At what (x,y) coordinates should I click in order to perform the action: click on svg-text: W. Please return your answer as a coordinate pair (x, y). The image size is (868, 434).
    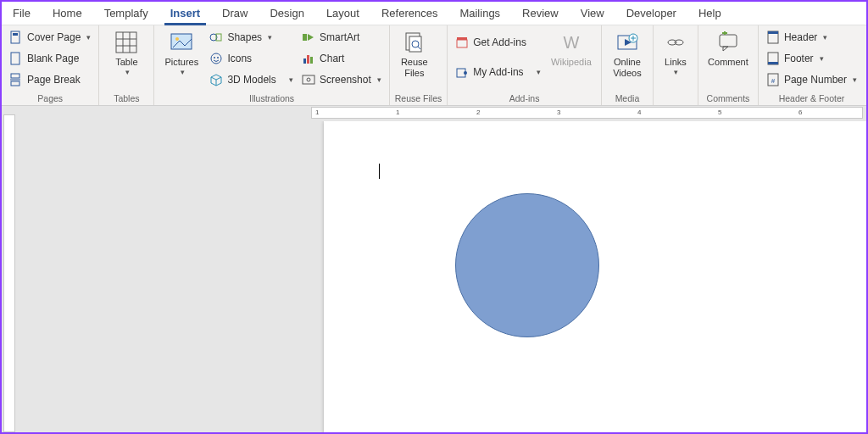
    Looking at the image, I should click on (571, 42).